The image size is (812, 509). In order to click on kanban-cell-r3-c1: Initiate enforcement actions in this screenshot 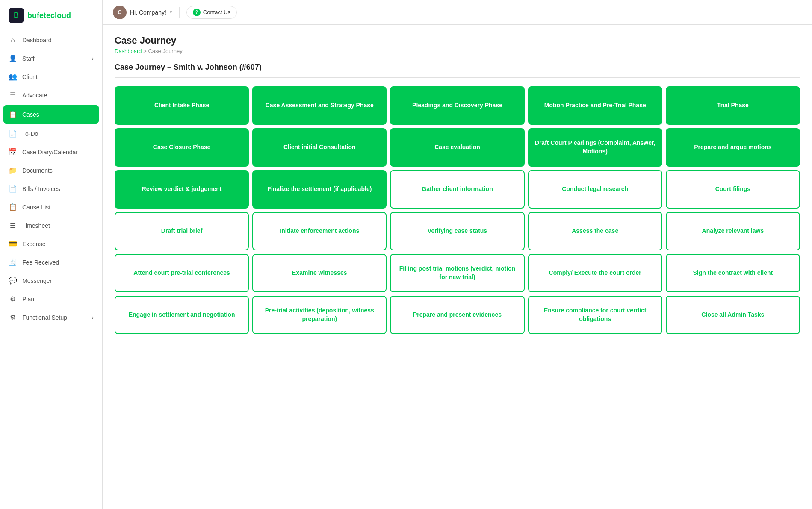, I will do `click(319, 231)`.